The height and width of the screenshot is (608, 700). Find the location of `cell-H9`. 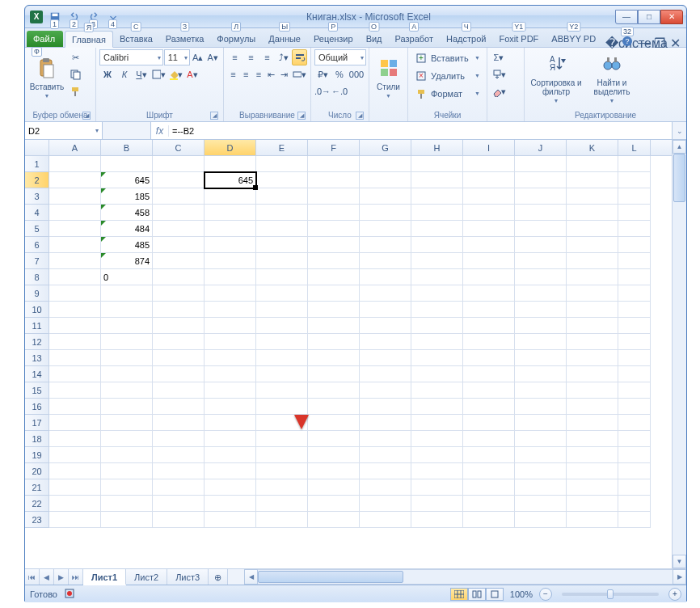

cell-H9 is located at coordinates (437, 293).